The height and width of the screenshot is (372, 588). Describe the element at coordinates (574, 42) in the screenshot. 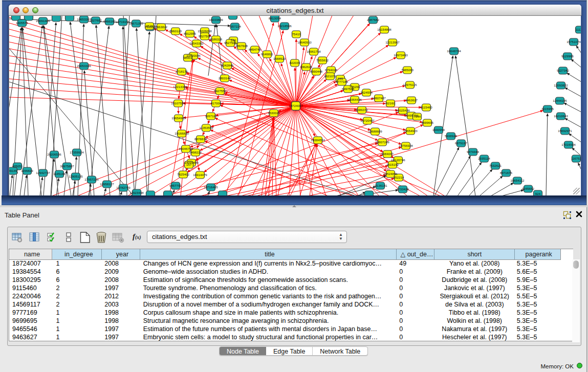

I see `svg-text: 15751074` at that location.